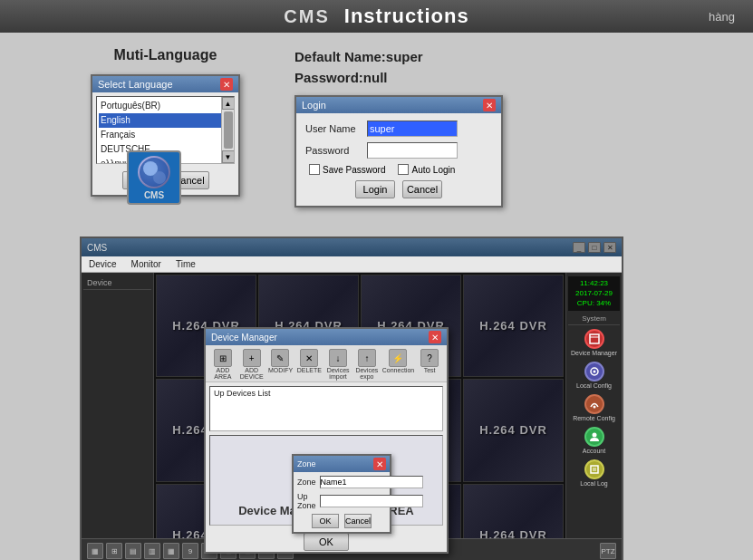 The width and height of the screenshot is (753, 560). Describe the element at coordinates (352, 265) in the screenshot. I see `cms-menubar: Device Monitor Time` at that location.